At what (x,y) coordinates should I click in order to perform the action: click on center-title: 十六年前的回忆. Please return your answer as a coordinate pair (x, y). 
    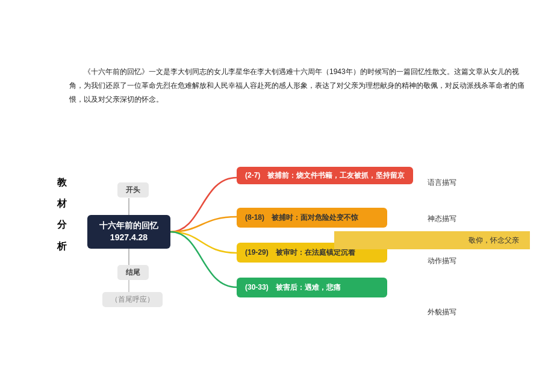
    Looking at the image, I should click on (129, 226).